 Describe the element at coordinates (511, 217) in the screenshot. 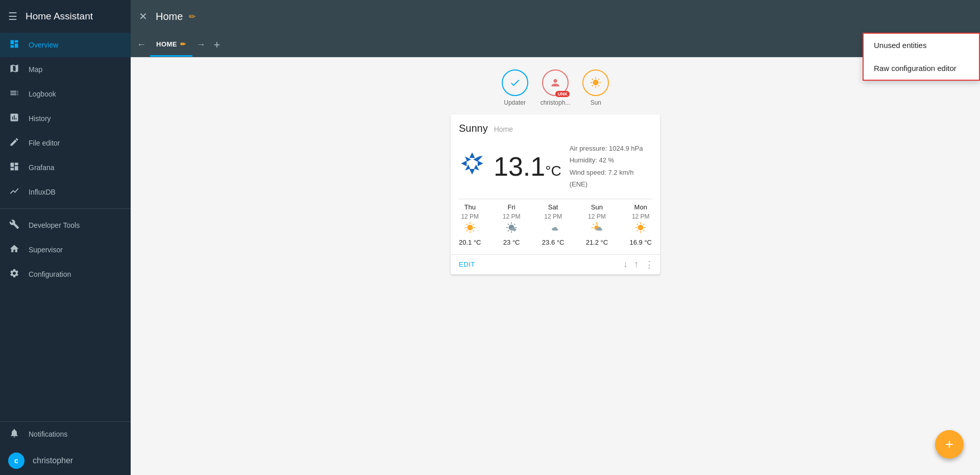

I see `forecast-fri-time: 12 PM` at that location.